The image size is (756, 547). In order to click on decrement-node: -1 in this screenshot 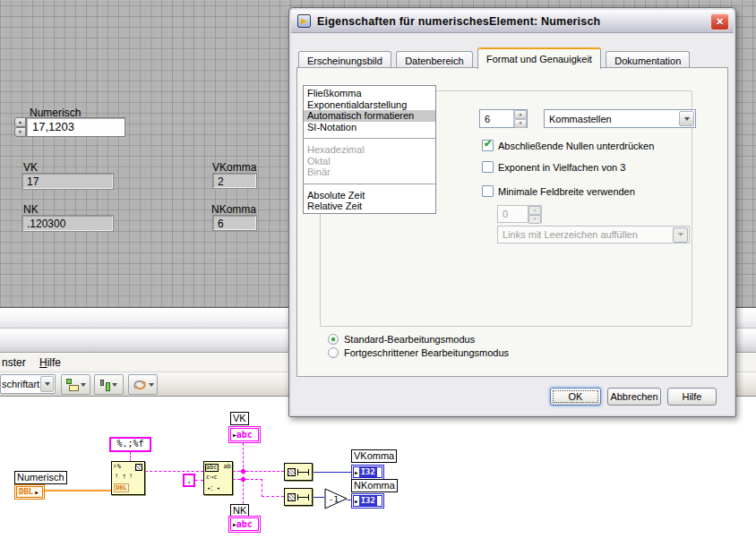, I will do `click(336, 500)`.